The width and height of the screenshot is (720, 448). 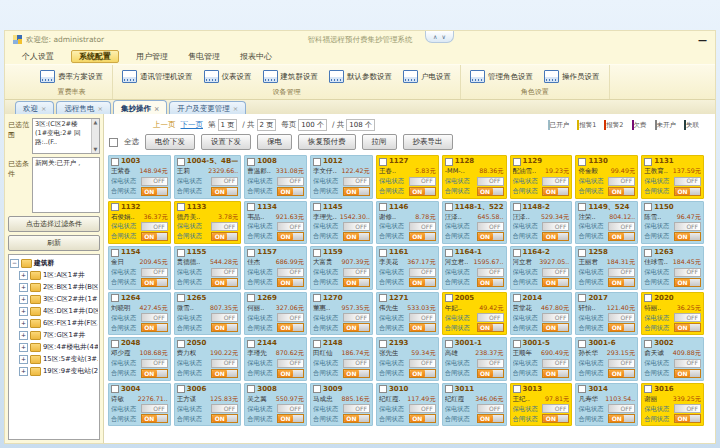 What do you see at coordinates (276, 359) in the screenshot?
I see `meter-card: 2144 李瑾先 870.62元 保电状态 OFF` at bounding box center [276, 359].